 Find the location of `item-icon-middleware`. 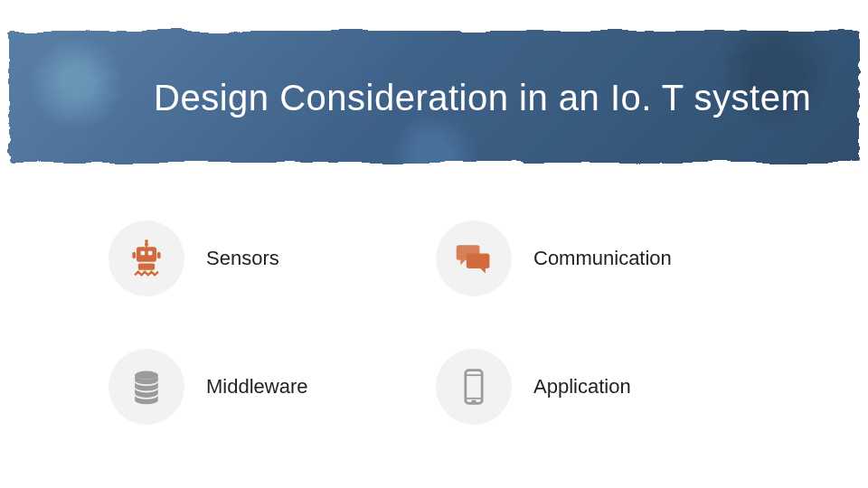

item-icon-middleware is located at coordinates (146, 387).